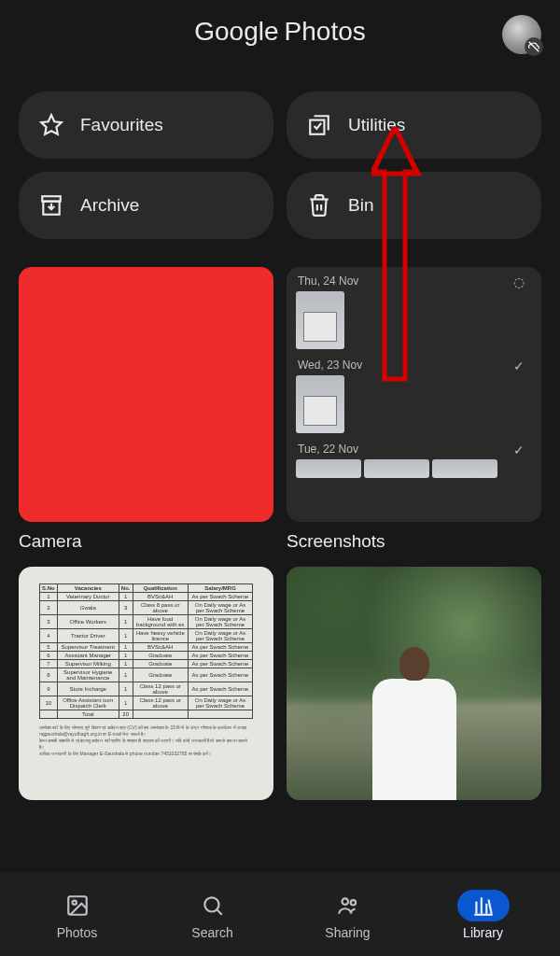  What do you see at coordinates (330, 365) in the screenshot?
I see `date-label: Wed, 23 Nov` at bounding box center [330, 365].